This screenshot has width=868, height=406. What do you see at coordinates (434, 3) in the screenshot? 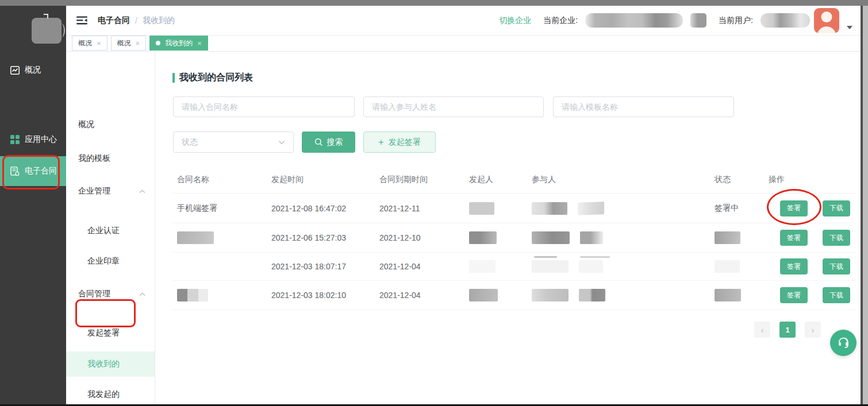
I see `window-top-strip` at bounding box center [434, 3].